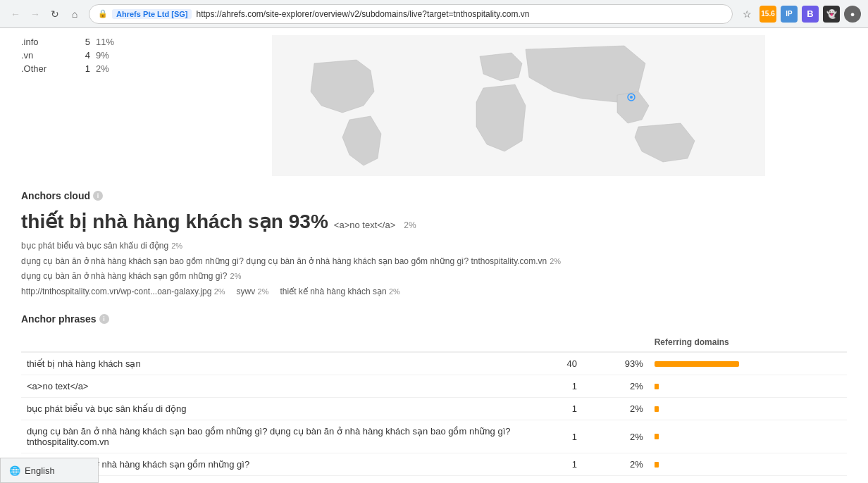  Describe the element at coordinates (800, 14) in the screenshot. I see `chrome-actions: ☆ 15.6 IP B 👻 ●` at that location.